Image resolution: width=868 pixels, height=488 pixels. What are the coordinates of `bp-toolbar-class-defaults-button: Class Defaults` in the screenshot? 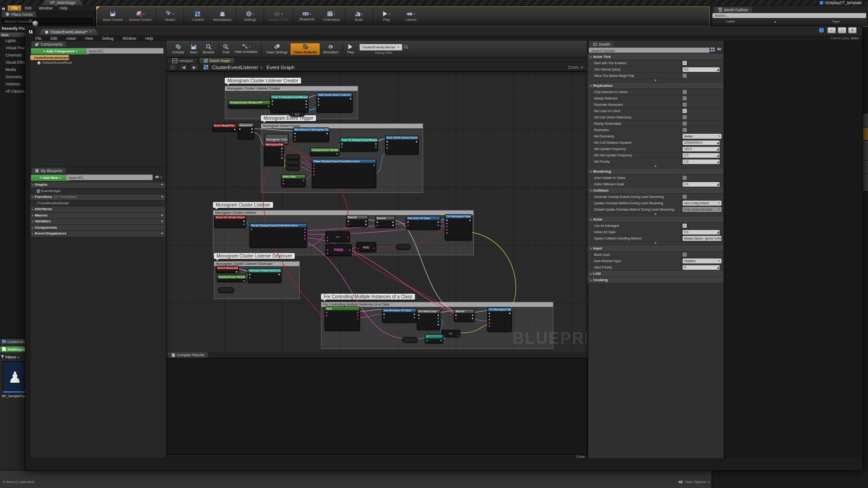 It's located at (305, 49).